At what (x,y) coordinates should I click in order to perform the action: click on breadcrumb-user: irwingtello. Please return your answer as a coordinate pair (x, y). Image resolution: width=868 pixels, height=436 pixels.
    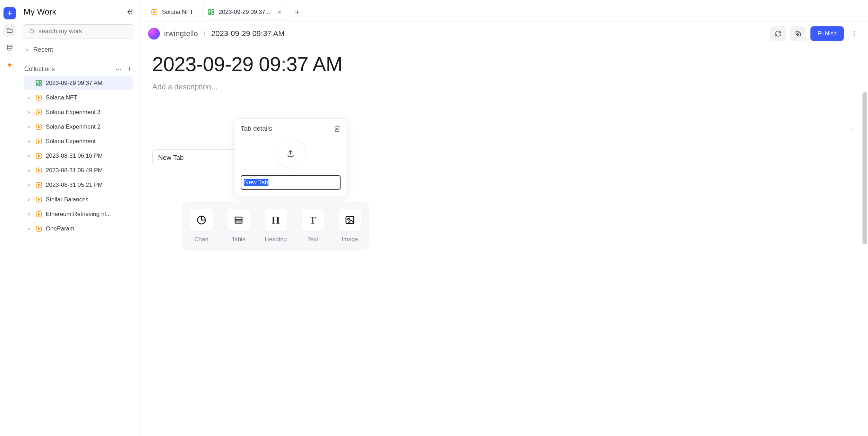
    Looking at the image, I should click on (181, 34).